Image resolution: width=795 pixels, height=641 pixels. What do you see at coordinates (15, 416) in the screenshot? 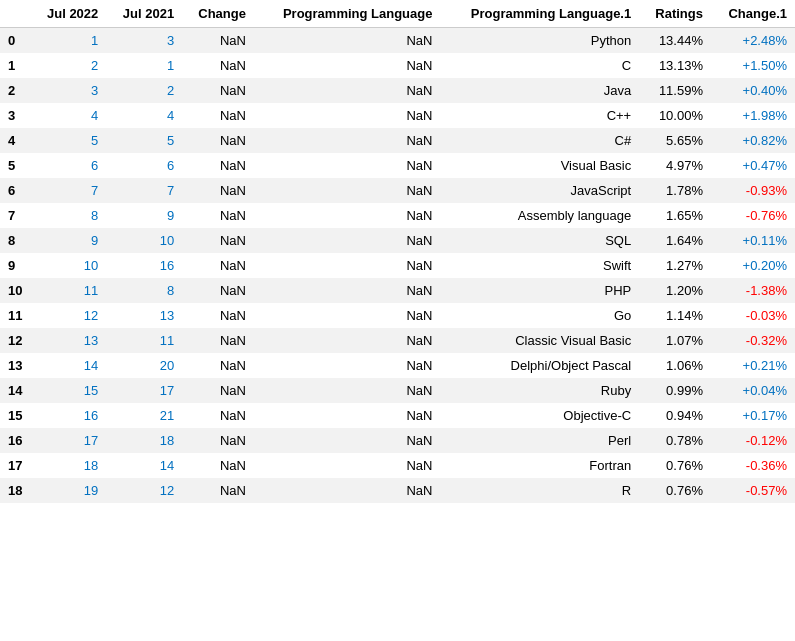
I see `cell-index: 15` at bounding box center [15, 416].